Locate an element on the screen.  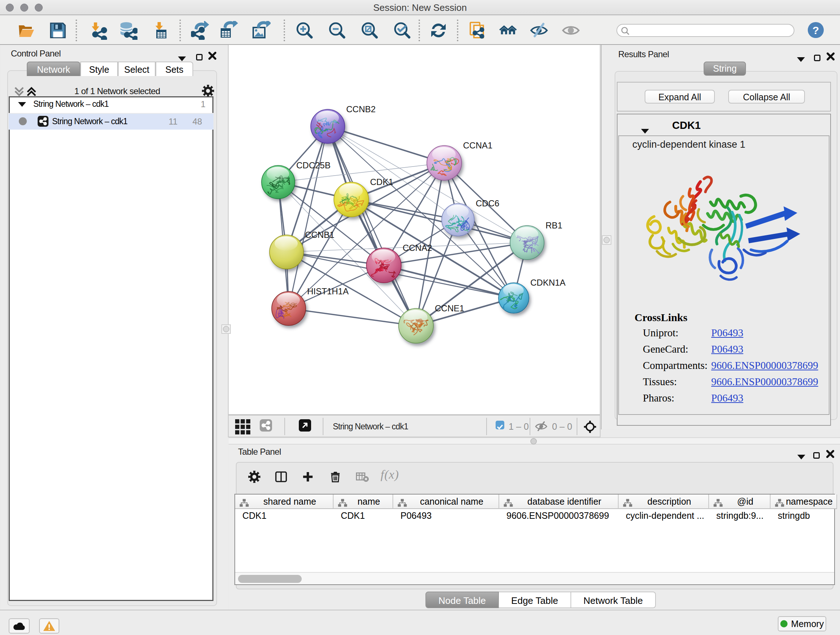
svg-text: CDK1 is located at coordinates (382, 182).